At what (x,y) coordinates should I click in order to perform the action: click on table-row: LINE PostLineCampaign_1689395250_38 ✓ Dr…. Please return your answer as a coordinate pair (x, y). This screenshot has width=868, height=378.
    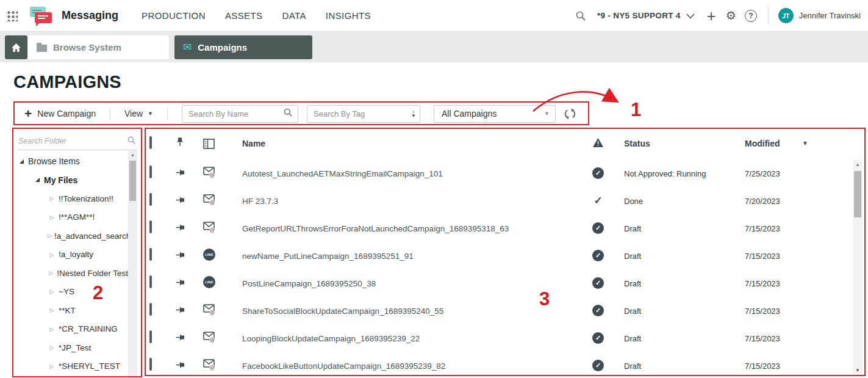
    Looking at the image, I should click on (505, 283).